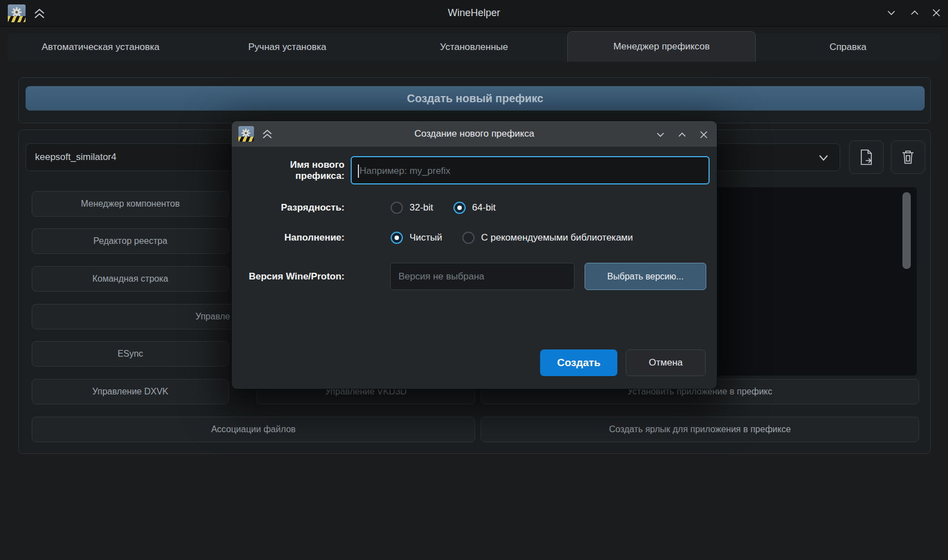 This screenshot has width=948, height=560. What do you see at coordinates (907, 231) in the screenshot?
I see `scrollbar-thumb` at bounding box center [907, 231].